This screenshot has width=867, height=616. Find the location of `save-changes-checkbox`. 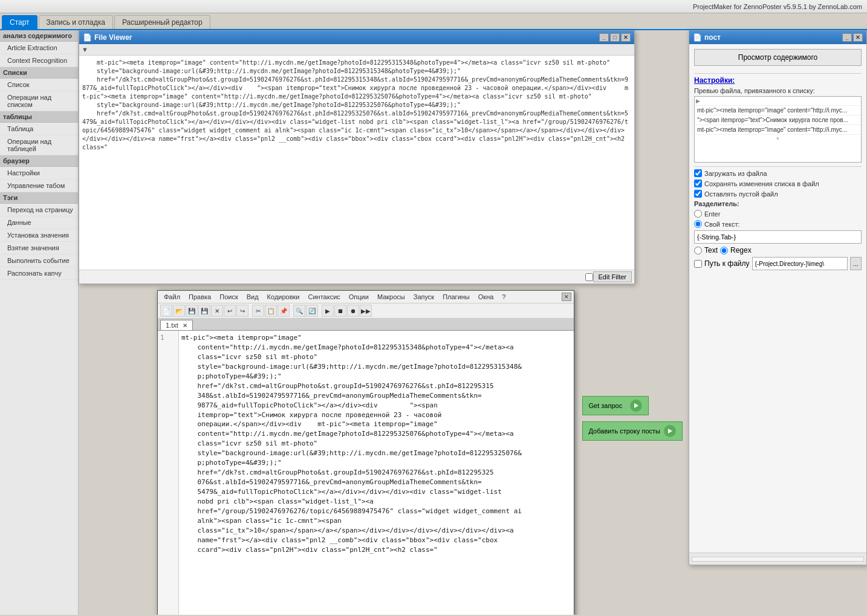

save-changes-checkbox is located at coordinates (698, 184).